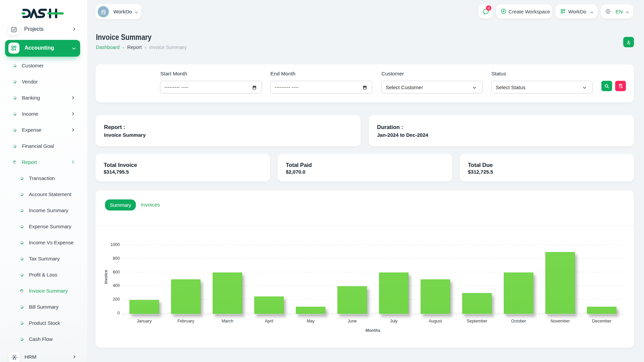 This screenshot has width=644, height=362. I want to click on svg-text: Months, so click(373, 330).